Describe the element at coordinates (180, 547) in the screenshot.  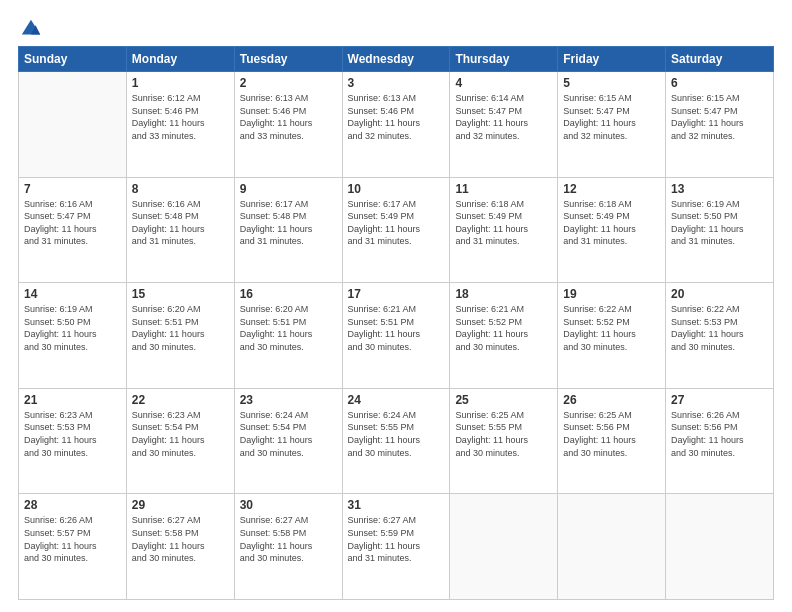
I see `calendar-cell: 29Sunrise: 6:27 AM Sunset: 5:58 PM Dayli…` at that location.